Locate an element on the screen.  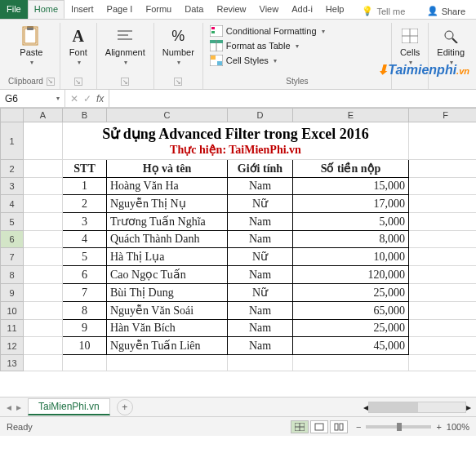
cell-amount: 15,000 is located at coordinates (351, 186).